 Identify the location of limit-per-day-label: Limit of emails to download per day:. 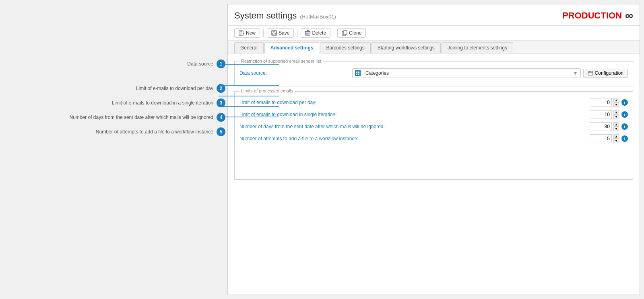
(296, 102).